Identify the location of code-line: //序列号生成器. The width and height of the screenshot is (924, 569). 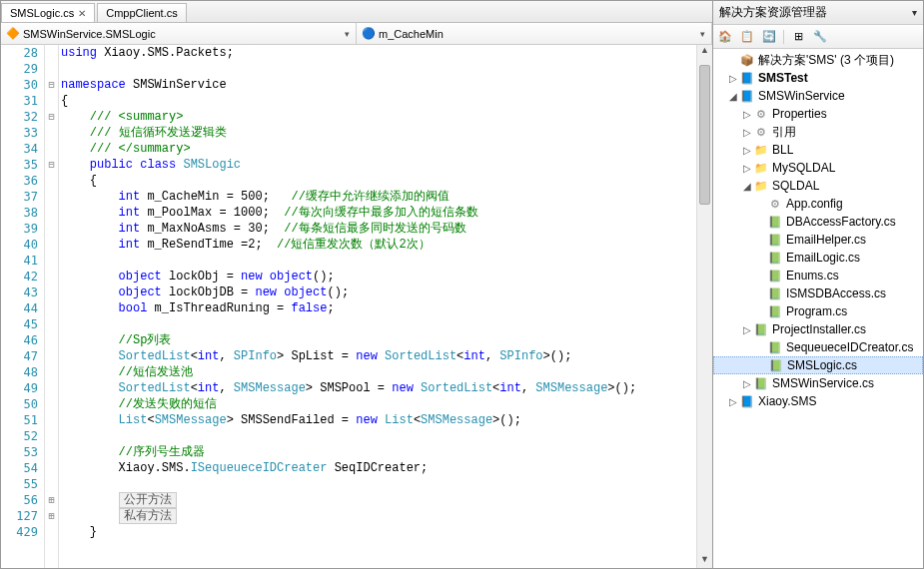
(379, 452).